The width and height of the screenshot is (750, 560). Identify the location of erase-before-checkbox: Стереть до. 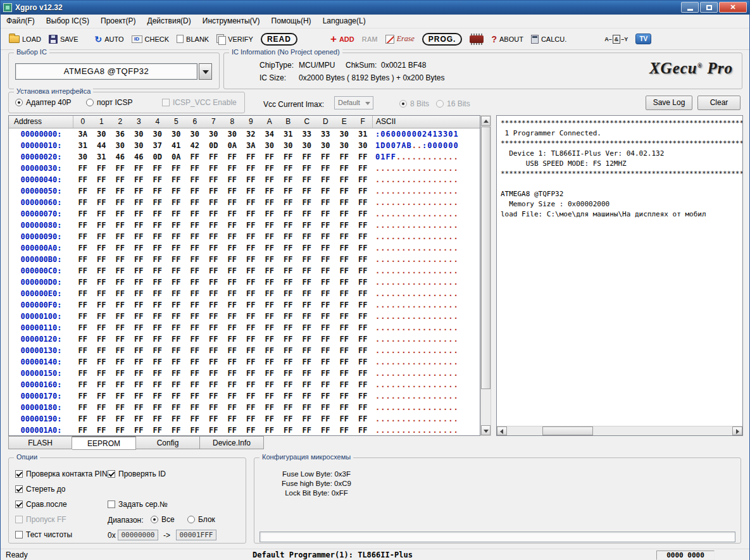
(41, 489).